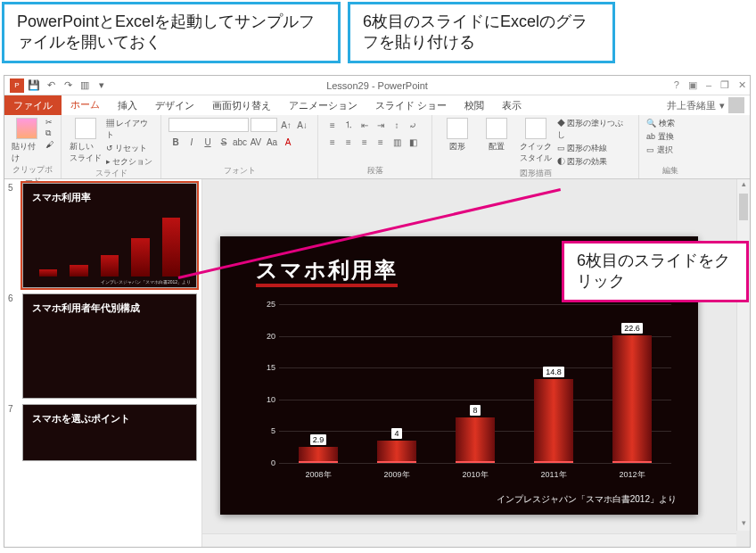 Image resolution: width=756 pixels, height=553 pixels. I want to click on font-name-combo, so click(209, 125).